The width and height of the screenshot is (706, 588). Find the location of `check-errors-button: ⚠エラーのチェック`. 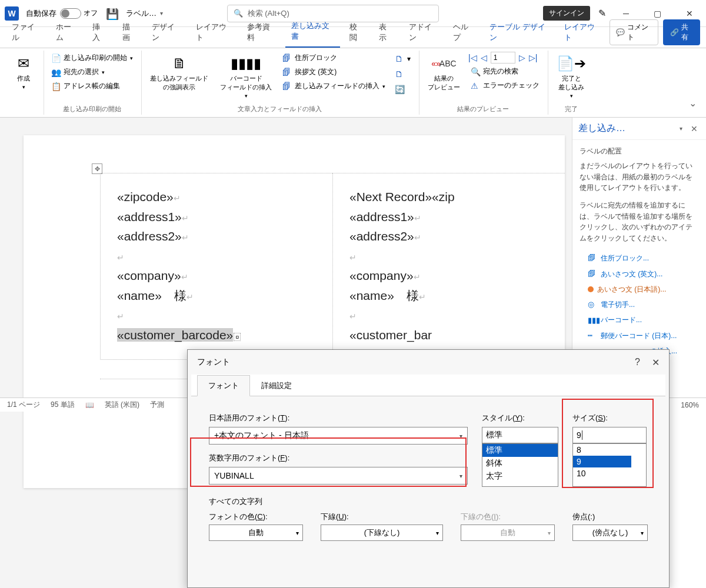

check-errors-button: ⚠エラーのチェック is located at coordinates (505, 86).